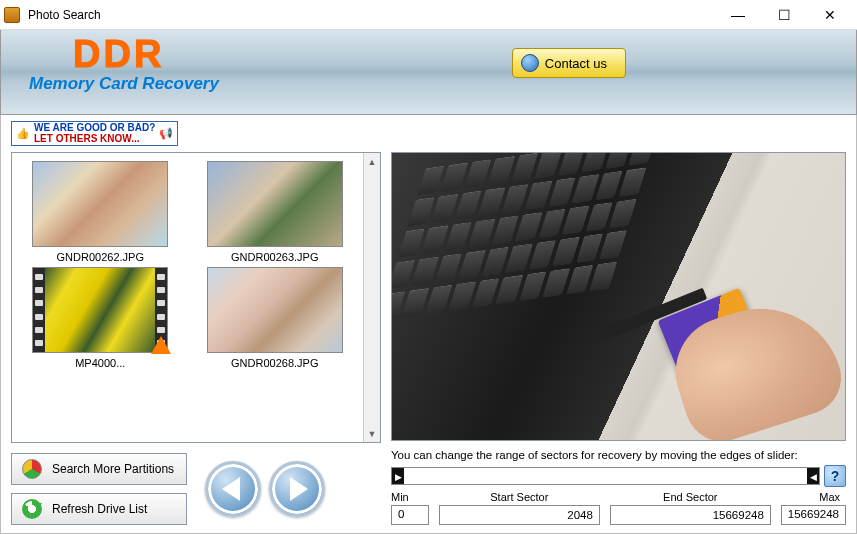  What do you see at coordinates (428, 54) in the screenshot?
I see `logo: DDR` at bounding box center [428, 54].